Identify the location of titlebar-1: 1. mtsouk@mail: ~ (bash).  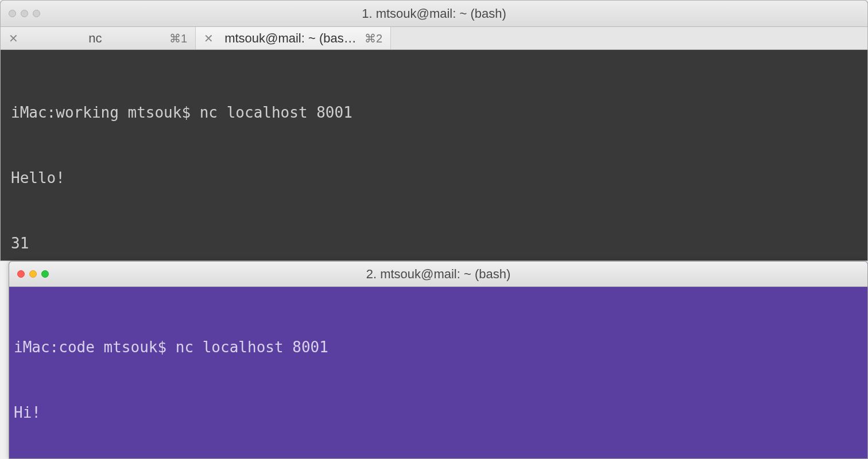
(434, 14).